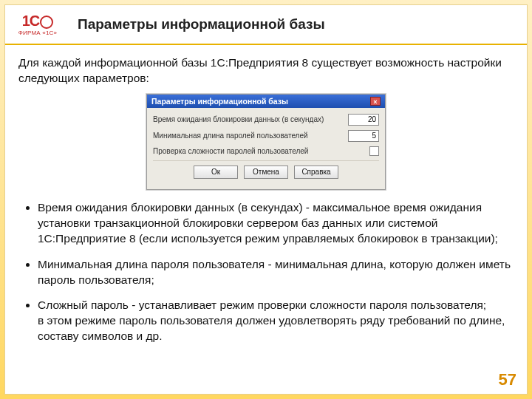  I want to click on infobase-params-dialog: Параметры информационной базы × Время ож…, so click(266, 142).